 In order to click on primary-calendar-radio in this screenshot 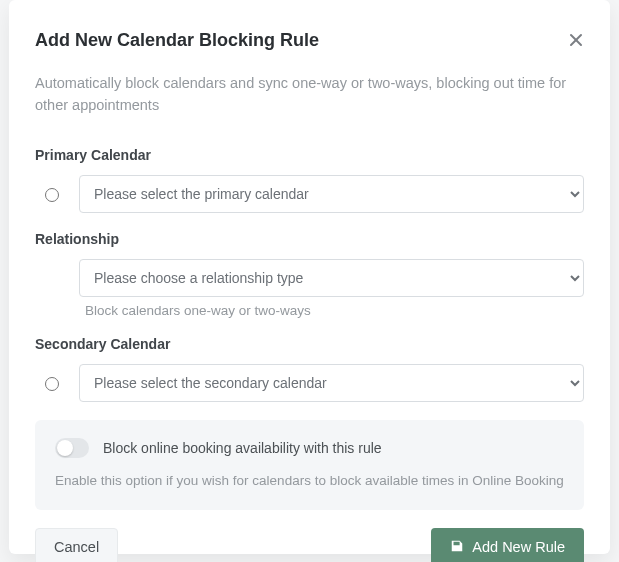, I will do `click(52, 195)`.